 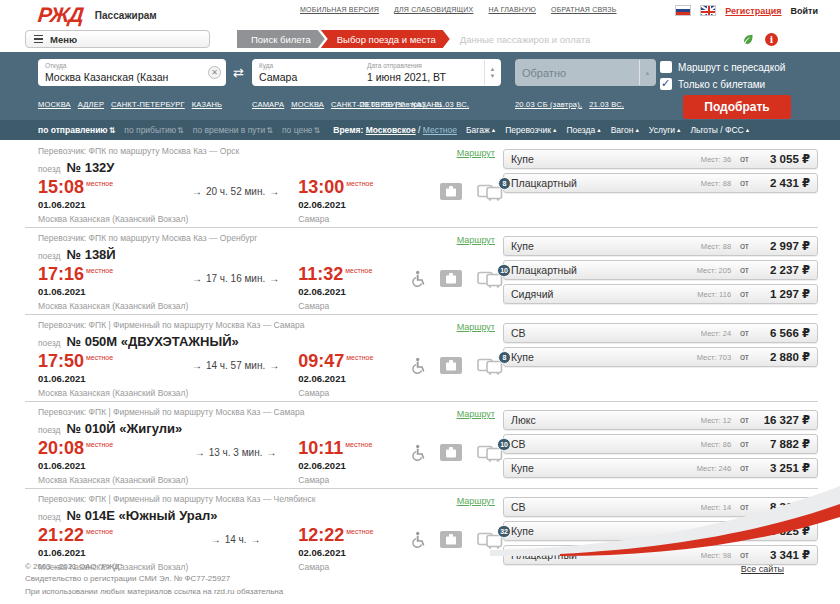 What do you see at coordinates (606, 104) in the screenshot?
I see `return-quick-link: 21.03 ВС,` at bounding box center [606, 104].